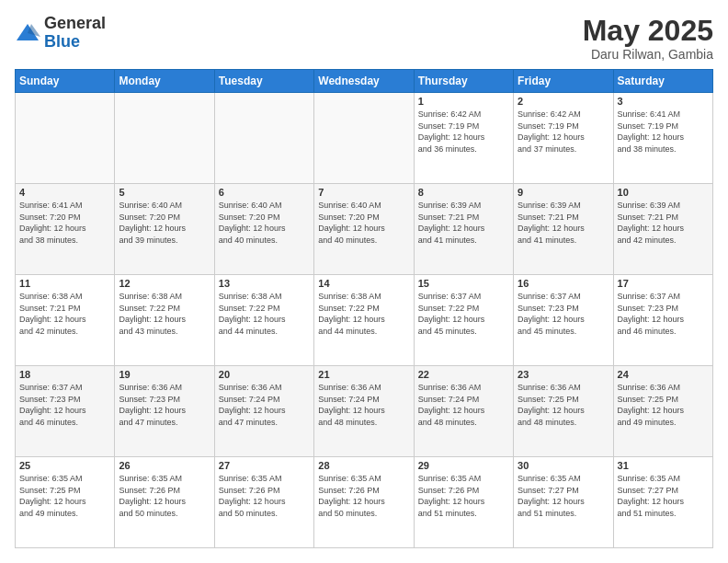 This screenshot has height=563, width=728. I want to click on day-number: 13, so click(265, 283).